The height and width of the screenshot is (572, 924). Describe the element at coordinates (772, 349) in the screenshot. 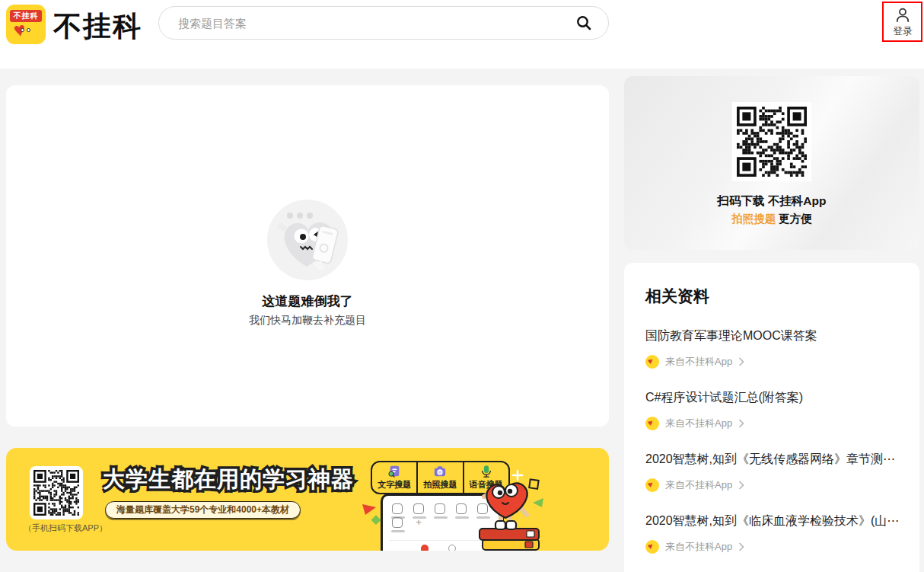

I see `related-item-1: 国防教育军事理论MOOC课答案 来自不挂科App` at that location.